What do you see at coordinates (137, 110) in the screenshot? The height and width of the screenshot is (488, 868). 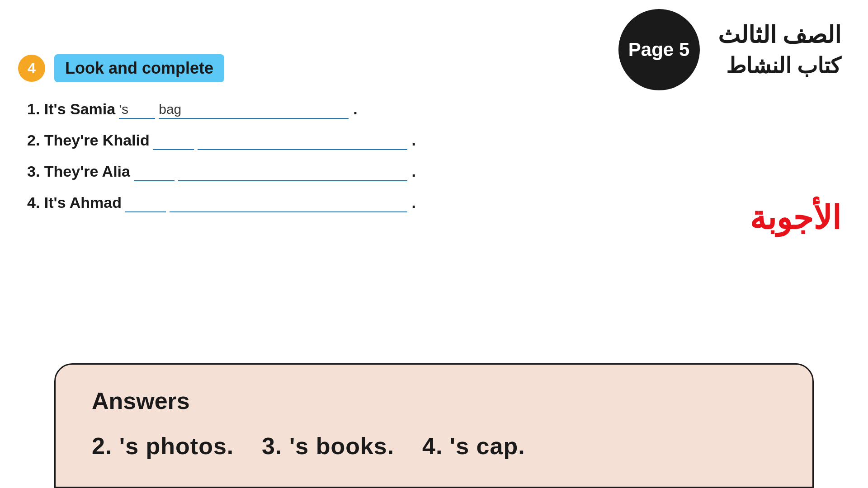 I see `item-1-short-answer: 's` at bounding box center [137, 110].